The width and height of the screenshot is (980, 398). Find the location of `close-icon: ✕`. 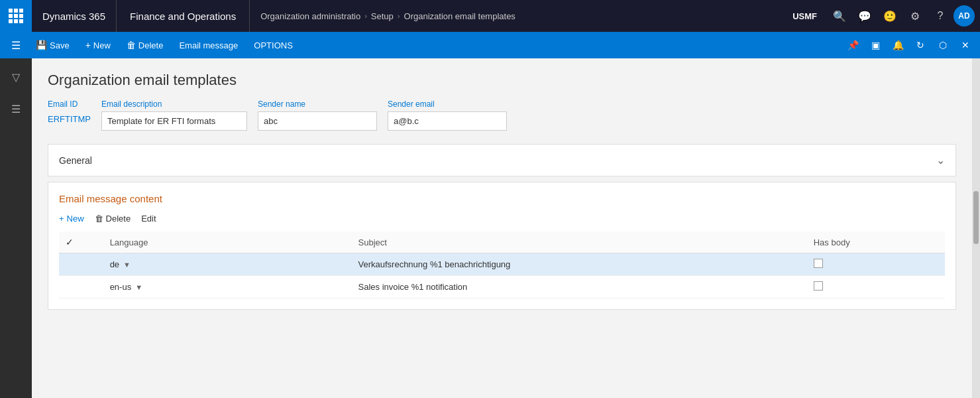

close-icon: ✕ is located at coordinates (965, 45).